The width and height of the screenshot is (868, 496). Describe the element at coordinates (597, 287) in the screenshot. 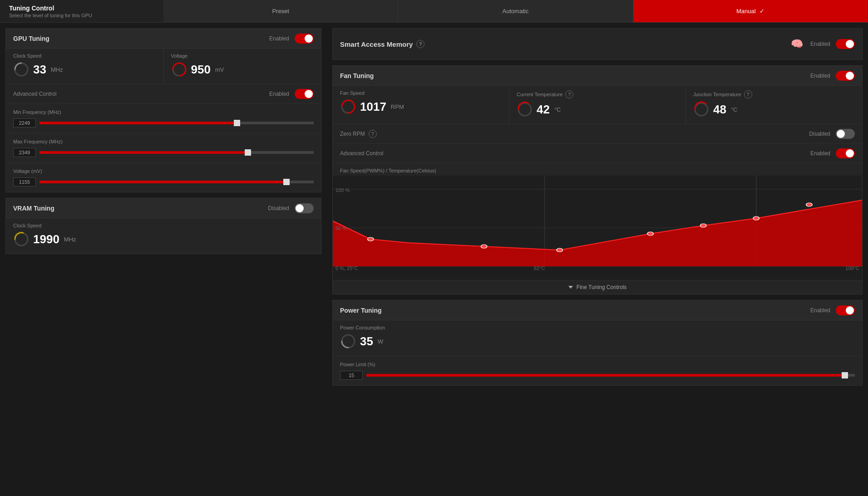

I see `fine-tuning-row: Fine Tuning Controls` at that location.